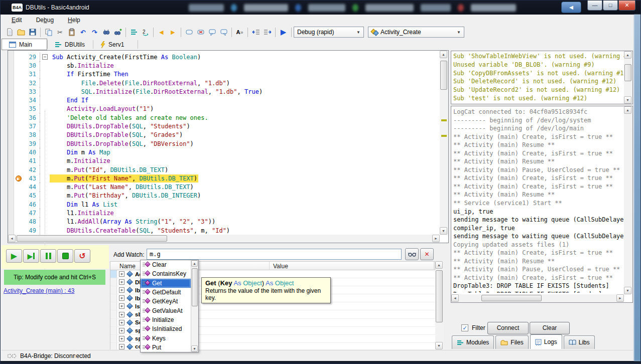 This screenshot has width=641, height=364. What do you see at coordinates (610, 6) in the screenshot?
I see `maximize-button: □` at bounding box center [610, 6].